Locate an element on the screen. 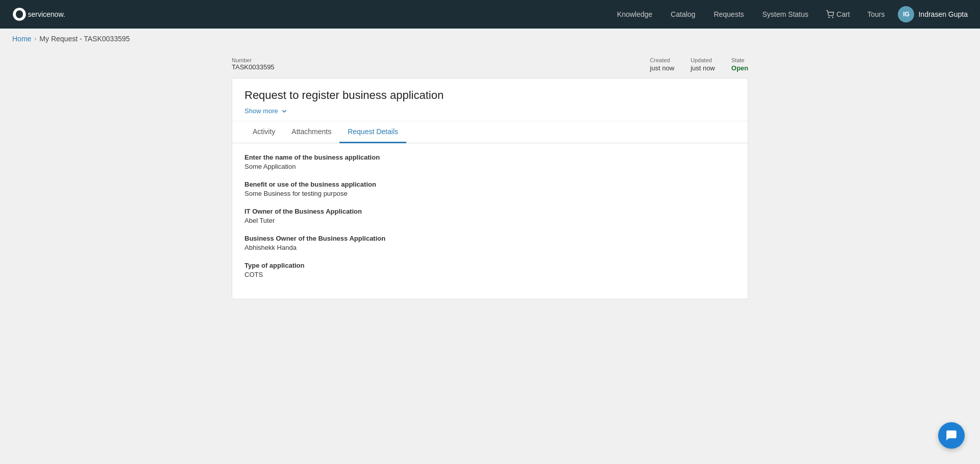 The height and width of the screenshot is (464, 980). tabs-bar: Activity Attachments Request Details is located at coordinates (490, 133).